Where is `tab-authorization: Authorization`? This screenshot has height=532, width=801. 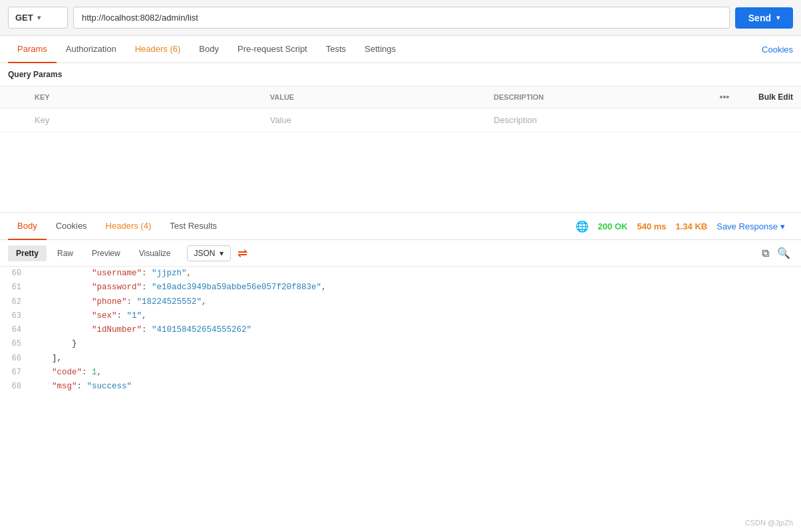 tab-authorization: Authorization is located at coordinates (91, 49).